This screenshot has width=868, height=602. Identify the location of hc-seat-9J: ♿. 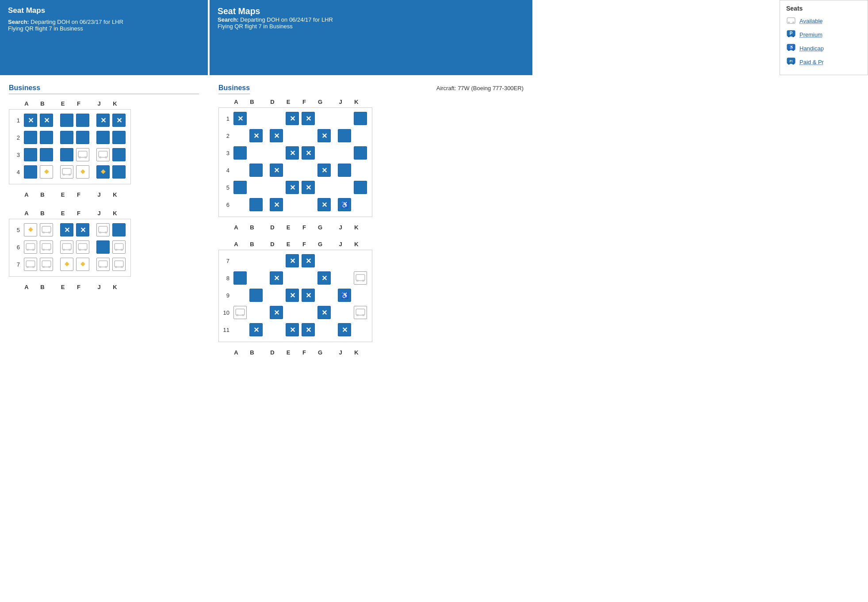
(344, 295).